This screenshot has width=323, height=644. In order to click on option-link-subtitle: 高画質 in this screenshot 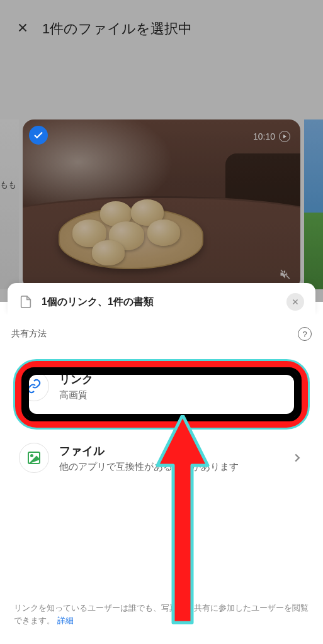, I will do `click(170, 395)`.